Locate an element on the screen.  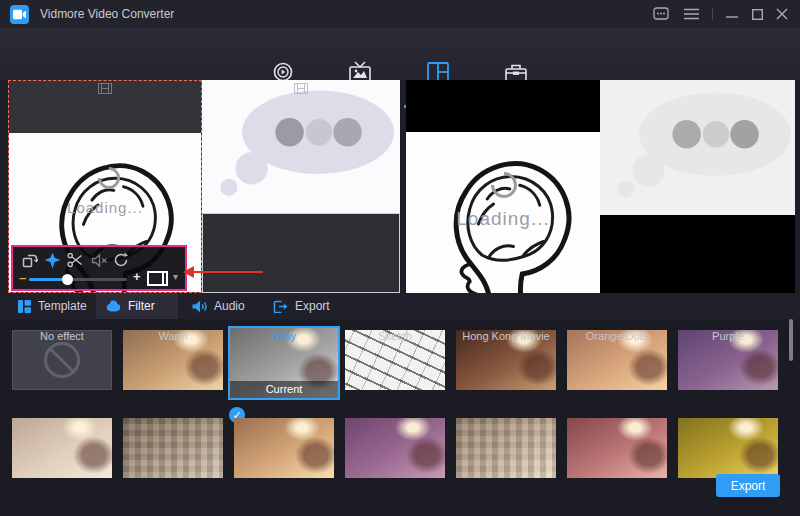
main-nav: Converter MV Collage Toolbox is located at coordinates (400, 54).